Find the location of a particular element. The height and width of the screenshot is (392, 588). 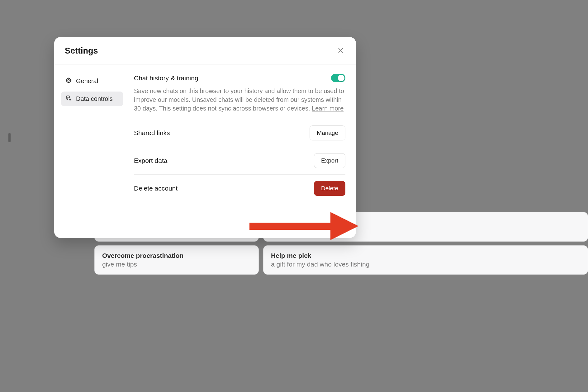

section-title: Shared links is located at coordinates (152, 133).